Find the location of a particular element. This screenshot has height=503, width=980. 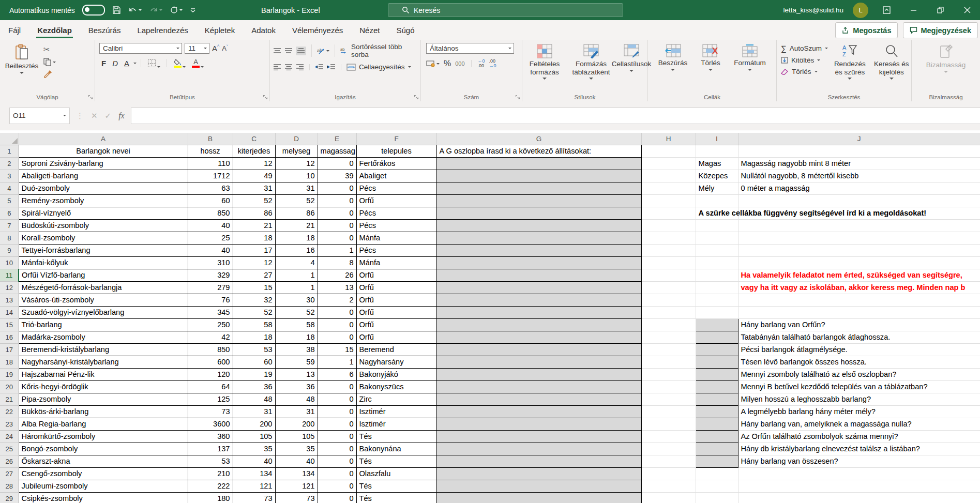

answer-cell-I15 is located at coordinates (717, 325).